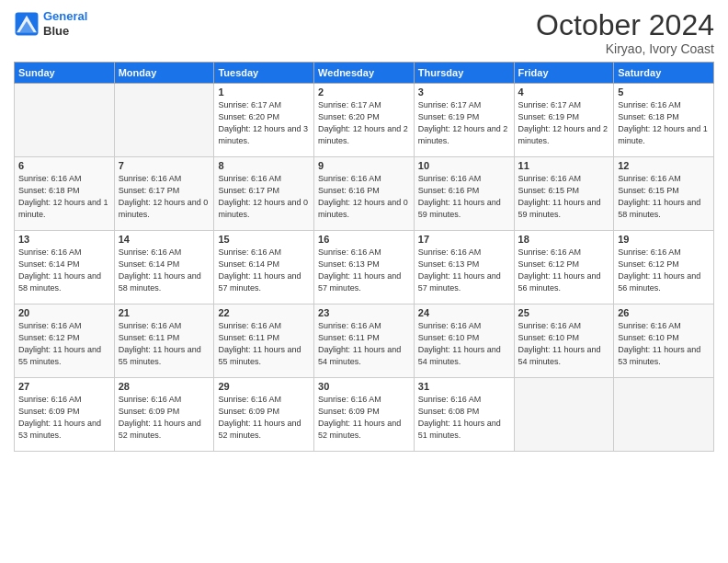 The width and height of the screenshot is (728, 563). I want to click on day-cell: 20Sunrise: 6:16 AMSunset: 6:12 PMDayligh…, so click(64, 341).